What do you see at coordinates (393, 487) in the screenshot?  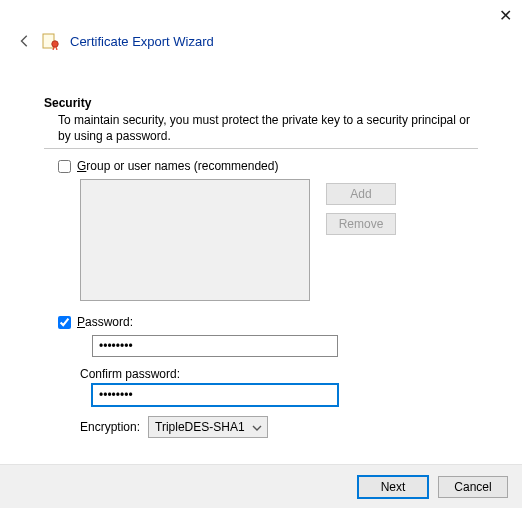 I see `next-button: Next` at bounding box center [393, 487].